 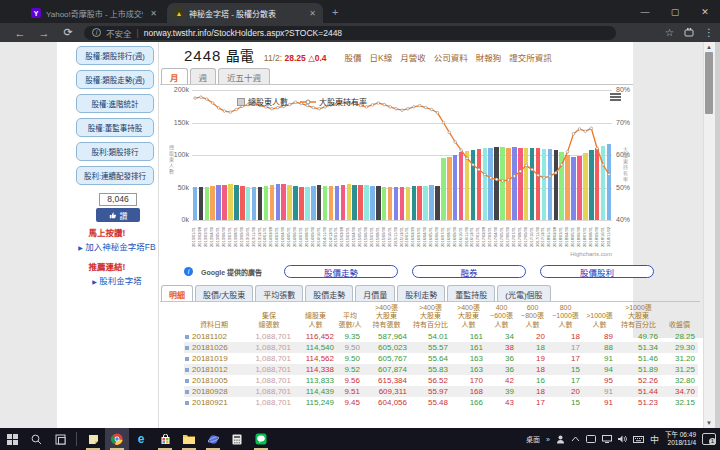 What do you see at coordinates (237, 439) in the screenshot?
I see `taskbar-calculator` at bounding box center [237, 439].